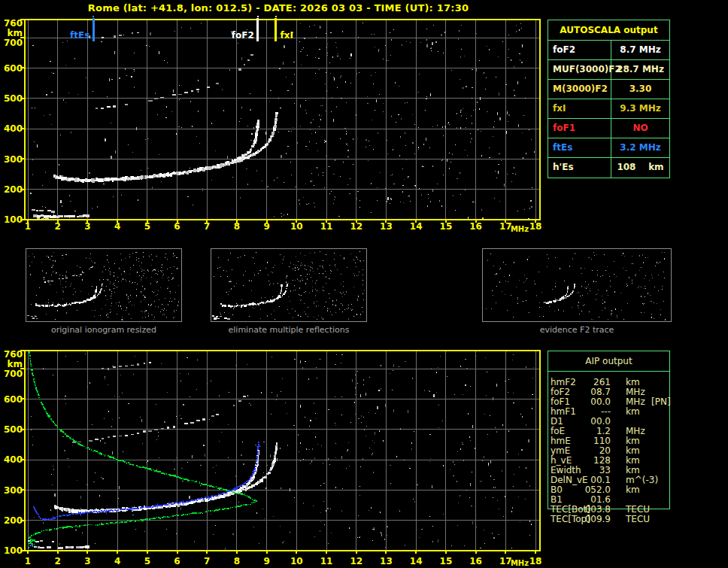 The image size is (728, 568). I want to click on trace-hop3, so click(58, 256).